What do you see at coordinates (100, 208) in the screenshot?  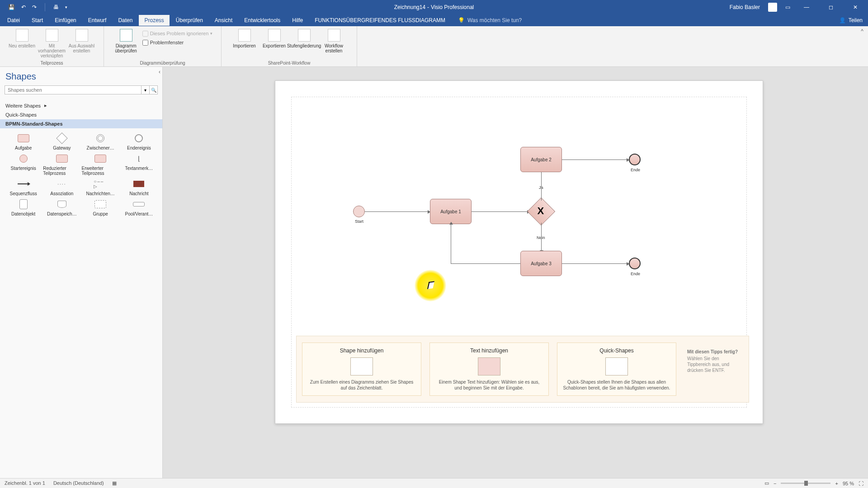 I see `shape-gruppe: Gruppe` at bounding box center [100, 208].